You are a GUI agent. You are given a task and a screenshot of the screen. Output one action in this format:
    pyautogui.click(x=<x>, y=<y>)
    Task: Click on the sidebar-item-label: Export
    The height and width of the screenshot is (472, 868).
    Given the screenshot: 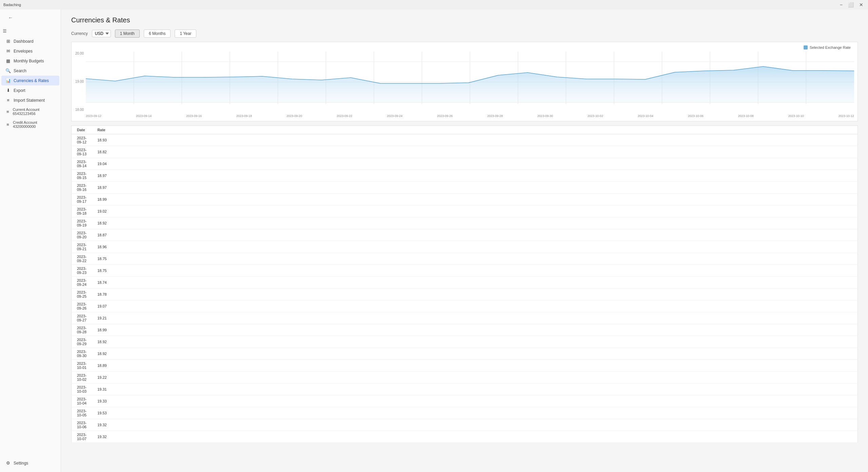 What is the action you would take?
    pyautogui.click(x=20, y=91)
    